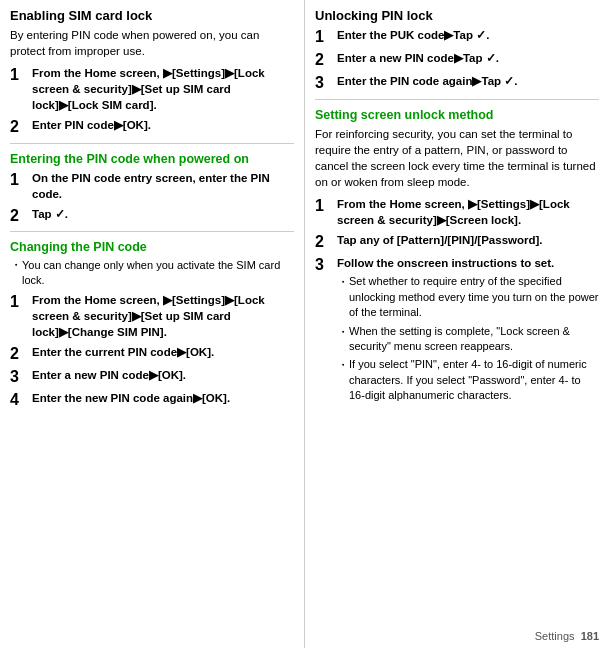  I want to click on step-text: Tap ✓., so click(163, 214).